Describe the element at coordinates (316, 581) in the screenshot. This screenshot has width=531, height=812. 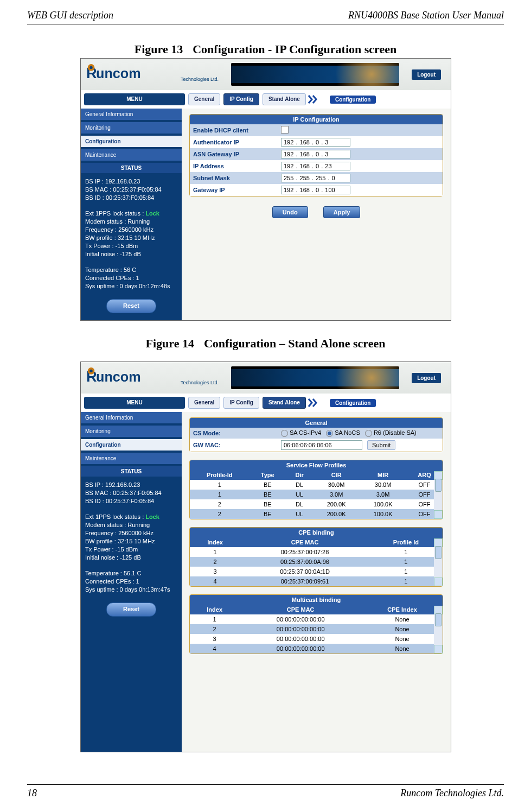
I see `table-row: 400:25:37:00:09:611` at that location.